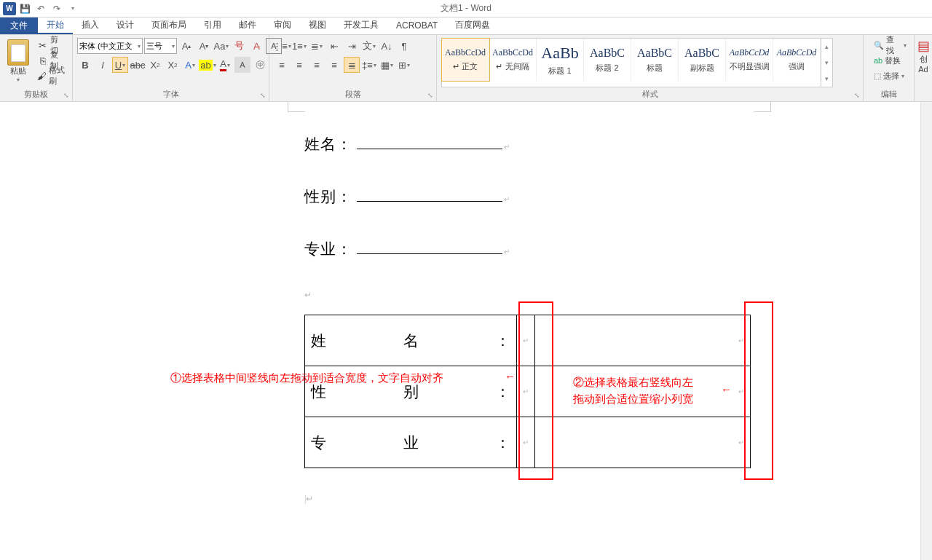  Describe the element at coordinates (361, 26) in the screenshot. I see `tab-developer: 开发工具` at that location.